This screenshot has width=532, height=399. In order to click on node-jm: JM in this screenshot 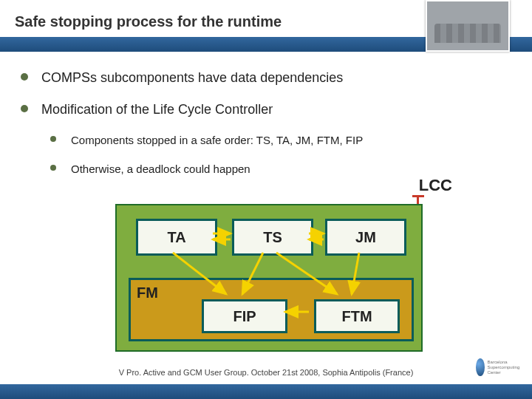, I will do `click(366, 237)`.